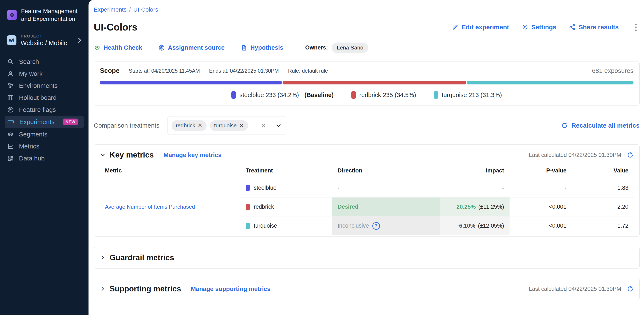  What do you see at coordinates (541, 172) in the screenshot?
I see `column-header-pvalue: P-value` at bounding box center [541, 172].